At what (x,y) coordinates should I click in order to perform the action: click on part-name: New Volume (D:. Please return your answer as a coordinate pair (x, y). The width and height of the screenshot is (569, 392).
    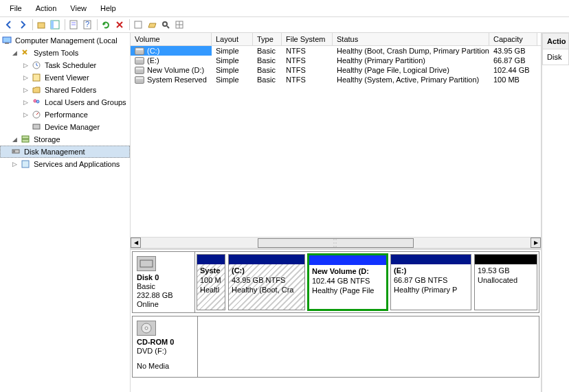
    Looking at the image, I should click on (348, 272).